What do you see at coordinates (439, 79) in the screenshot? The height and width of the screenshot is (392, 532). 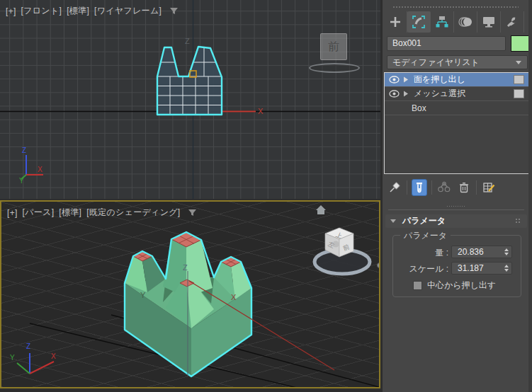 I see `modifier-label: 面を押し出し` at bounding box center [439, 79].